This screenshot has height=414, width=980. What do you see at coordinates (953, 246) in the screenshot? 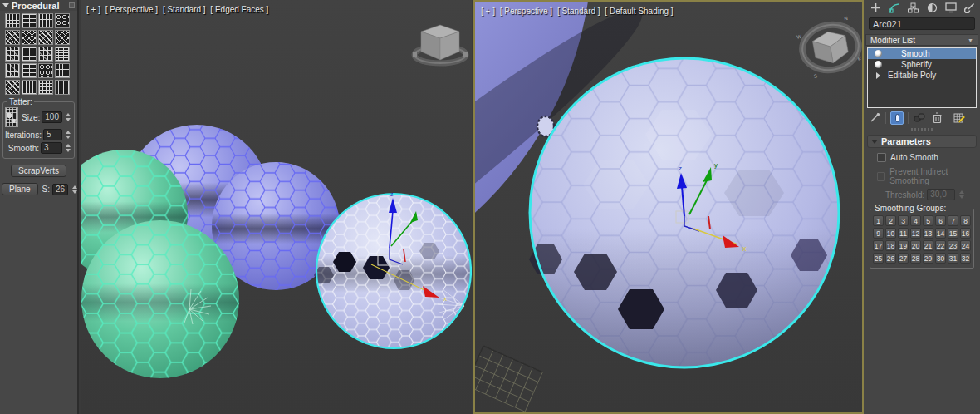
I see `smoothing-group-button: 23` at bounding box center [953, 246].